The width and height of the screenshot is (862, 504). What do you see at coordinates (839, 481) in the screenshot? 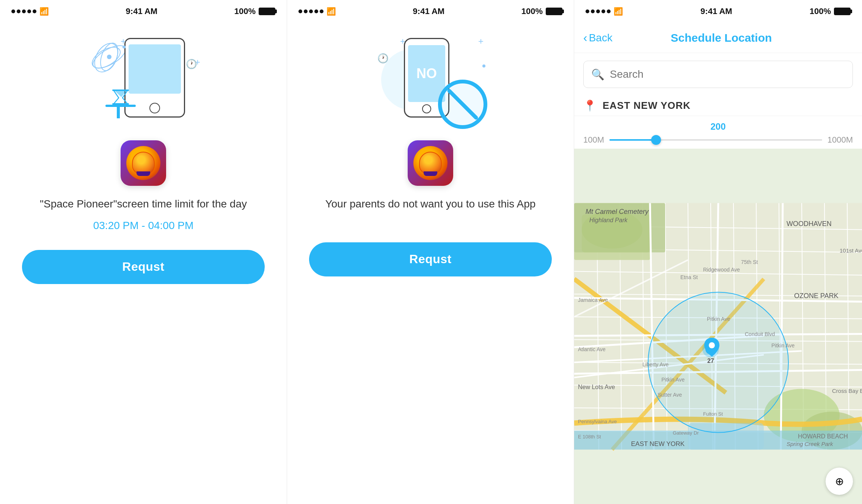
I see `compass-button: ⊕` at bounding box center [839, 481].